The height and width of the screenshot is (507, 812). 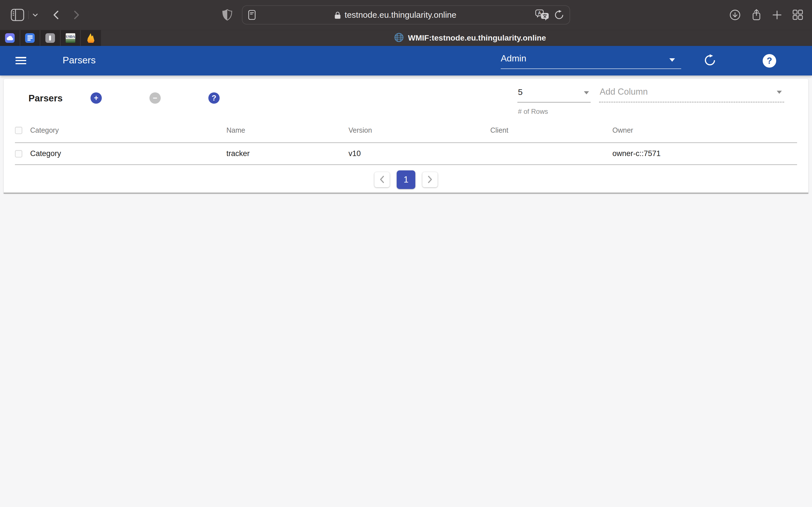 I want to click on cell-category: Category, so click(x=128, y=154).